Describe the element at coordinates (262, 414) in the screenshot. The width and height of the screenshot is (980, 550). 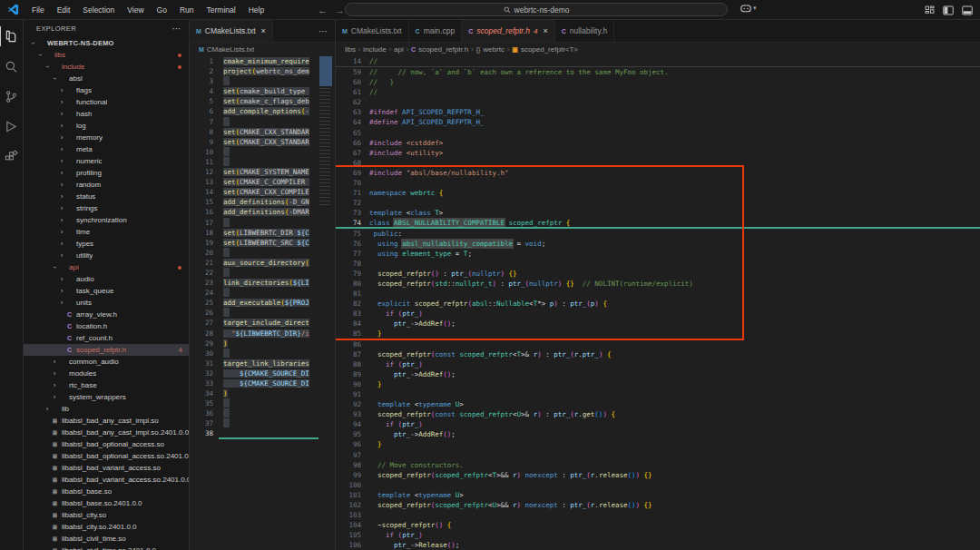
I see `code-line: 36` at that location.